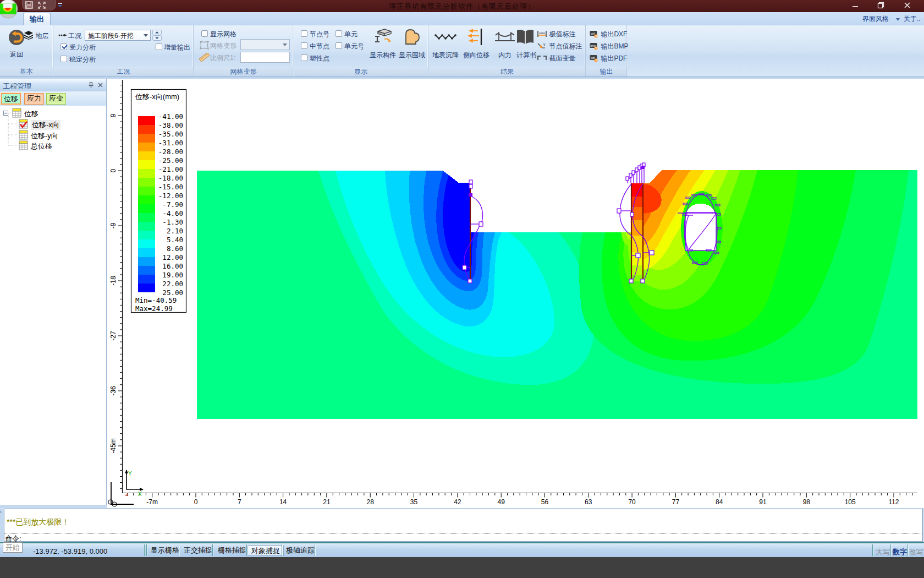  Describe the element at coordinates (339, 34) in the screenshot. I see `element-checkbox` at that location.